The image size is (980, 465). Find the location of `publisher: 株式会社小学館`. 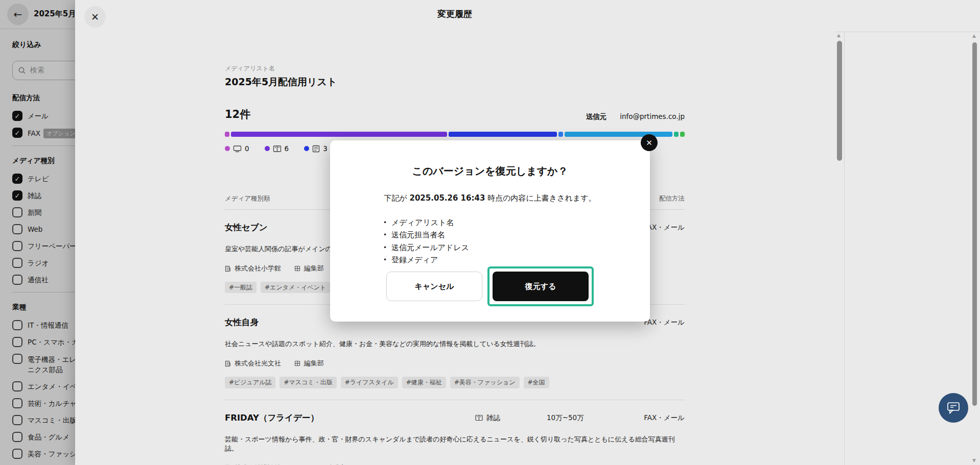

publisher: 株式会社小学館 is located at coordinates (253, 268).